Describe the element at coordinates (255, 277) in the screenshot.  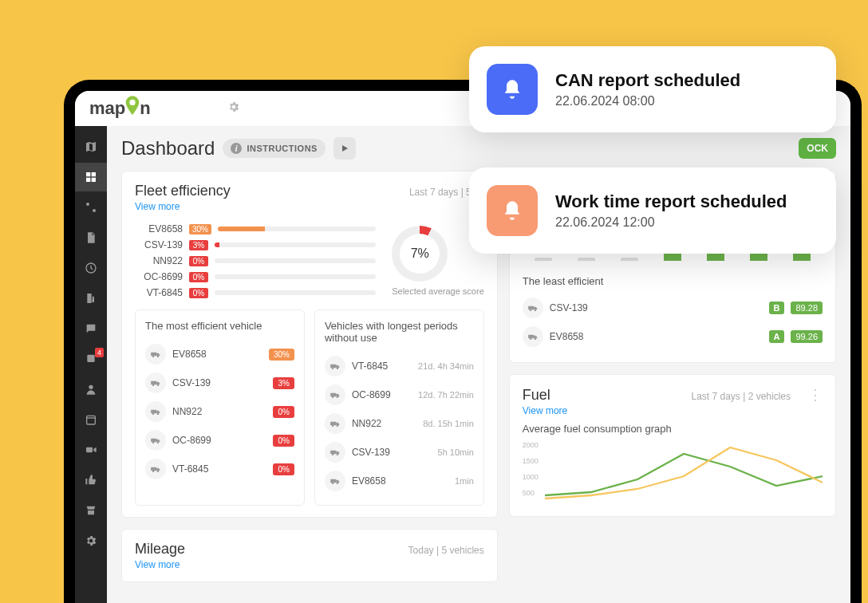
I see `efficiency-bar-row: OC-8699 0%` at that location.